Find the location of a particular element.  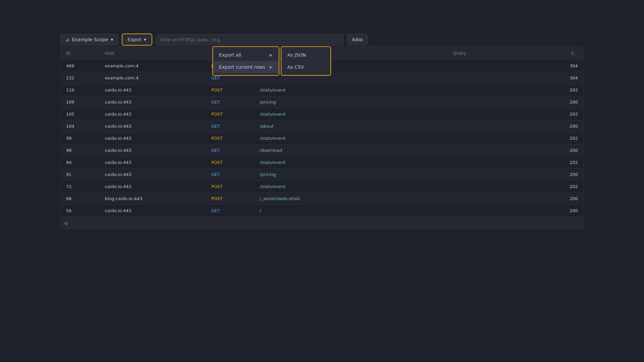

table-row: 104 caido.io:443 GET /about 200 is located at coordinates (322, 126).